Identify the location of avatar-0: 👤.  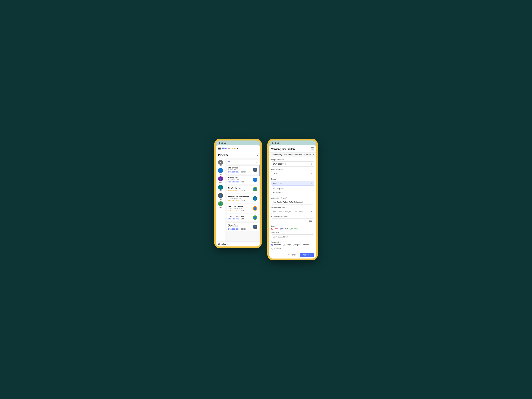
(221, 187).